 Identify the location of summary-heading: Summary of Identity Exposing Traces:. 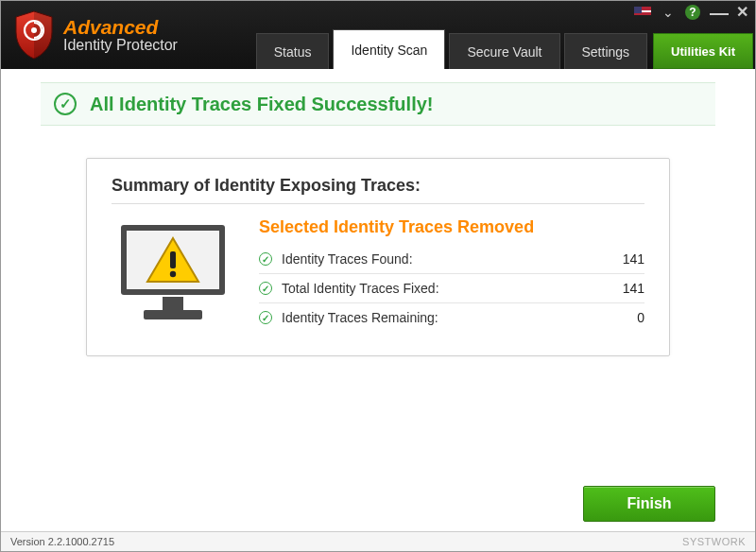
(378, 185).